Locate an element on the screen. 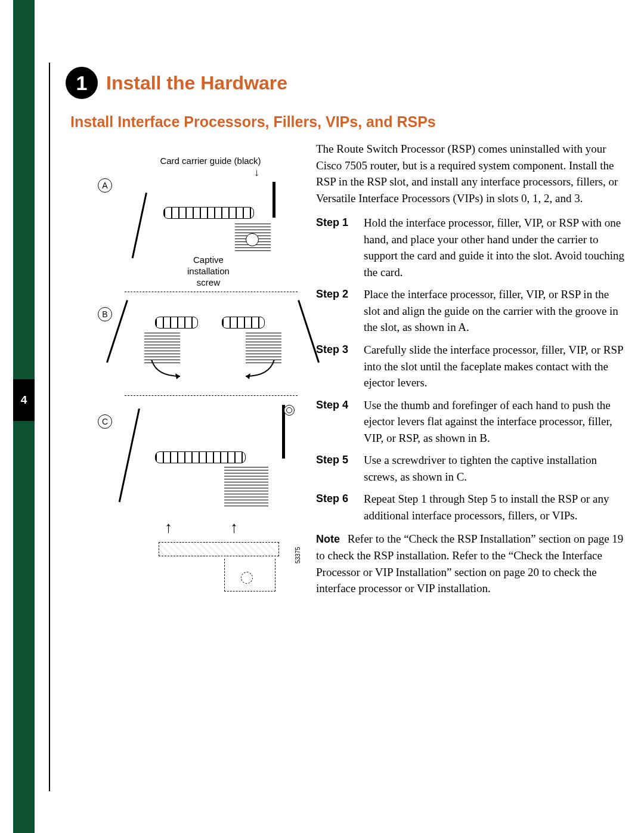  step-row: Step 6 Repeat Step 1 through Step 5 to i… is located at coordinates (471, 507).